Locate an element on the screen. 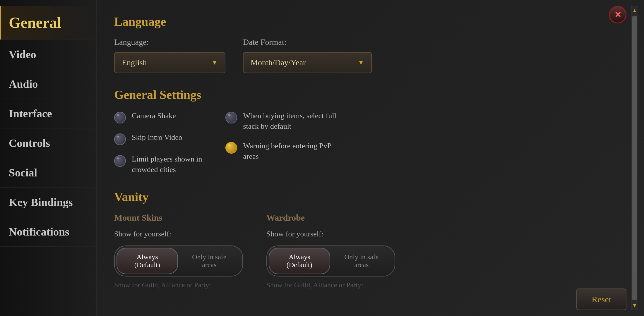 Image resolution: width=644 pixels, height=316 pixels. mount-show-guild-label: Show for Guild, Alliance or Party: is located at coordinates (179, 285).